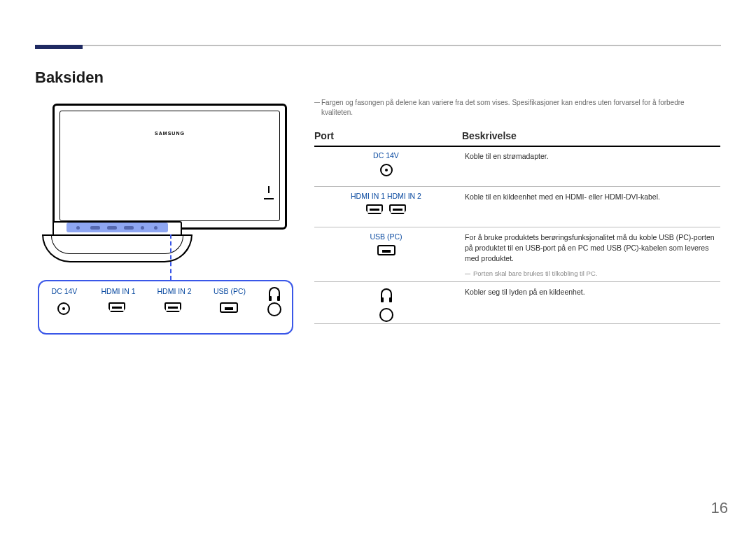 The width and height of the screenshot is (756, 534). I want to click on port-description: Kobler seg til lyden på en kildeenhet., so click(592, 293).